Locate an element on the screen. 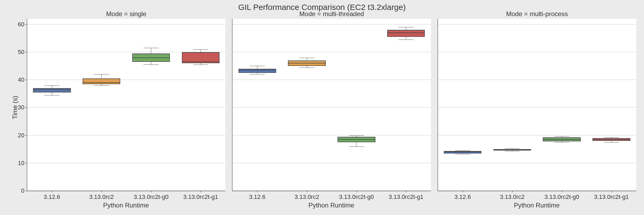 This screenshot has height=215, width=644. panel-title: Mode = multi-process is located at coordinates (537, 14).